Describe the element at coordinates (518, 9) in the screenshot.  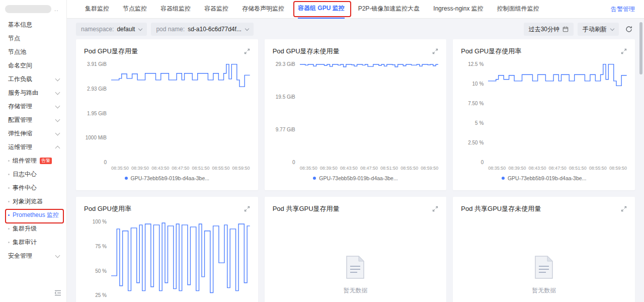
I see `tab-control-plane-monitor: 控制面组件监控` at that location.